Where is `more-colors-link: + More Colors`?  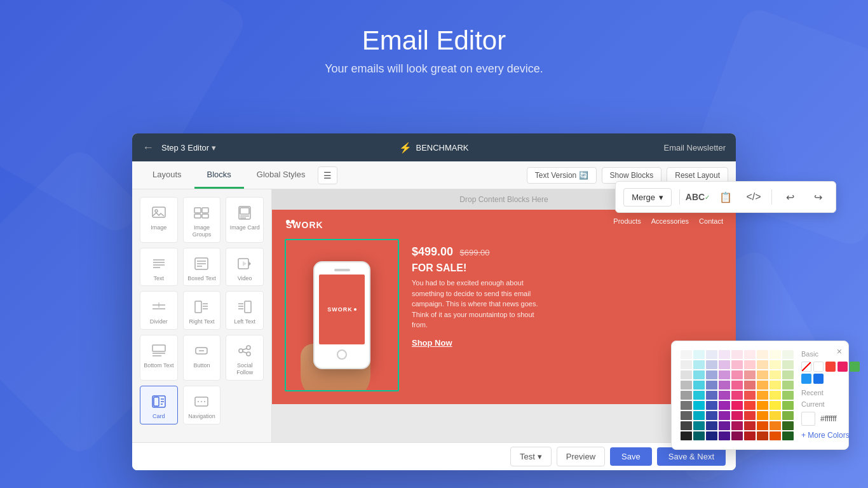
more-colors-link: + More Colors is located at coordinates (833, 435).